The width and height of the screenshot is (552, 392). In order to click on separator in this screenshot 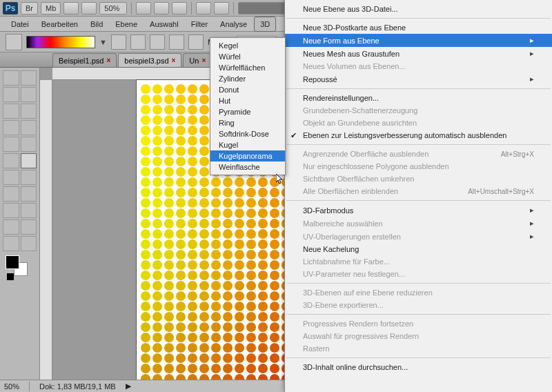, I will do `click(192, 8)`.